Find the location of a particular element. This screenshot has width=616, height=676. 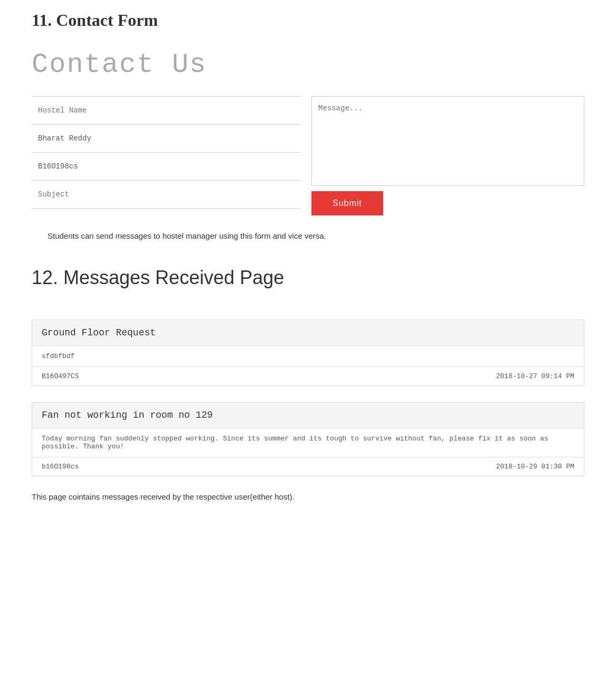

section11-description: Students can send messages to hostel man… is located at coordinates (308, 236).